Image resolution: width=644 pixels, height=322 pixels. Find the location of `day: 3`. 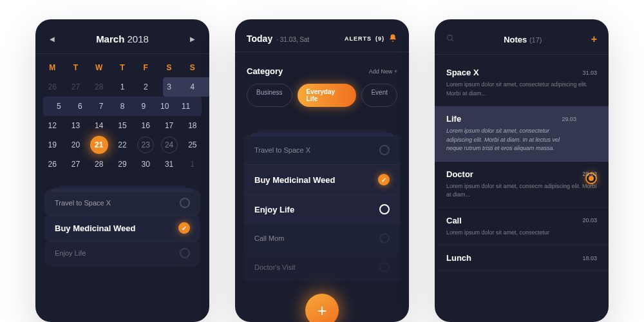

day: 3 is located at coordinates (169, 87).